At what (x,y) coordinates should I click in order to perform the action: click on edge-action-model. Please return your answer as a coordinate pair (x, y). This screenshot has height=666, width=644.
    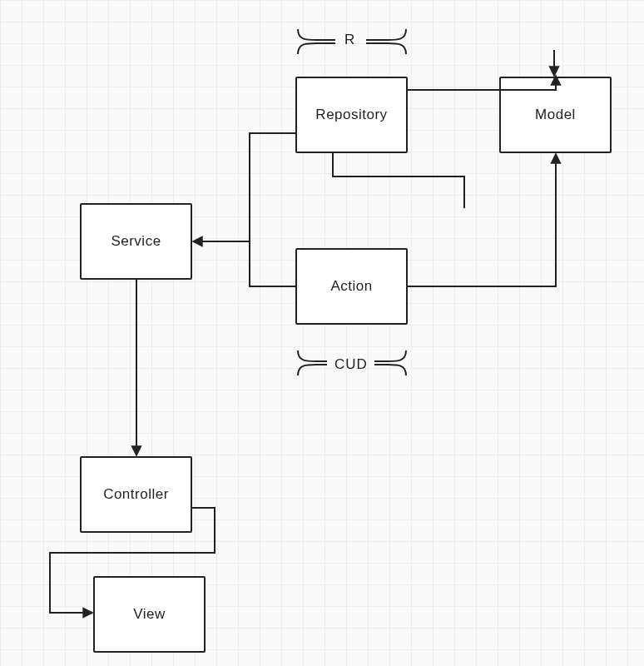
    Looking at the image, I should click on (482, 221).